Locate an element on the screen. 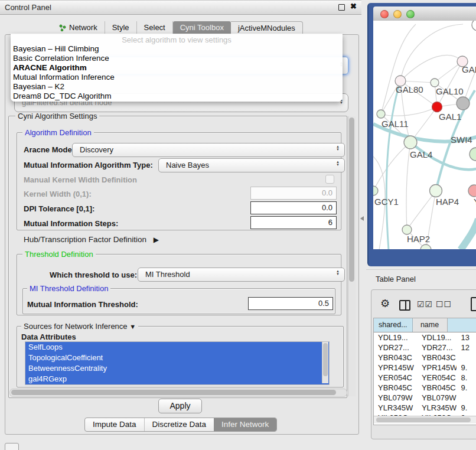  tab-select: Select is located at coordinates (155, 28).